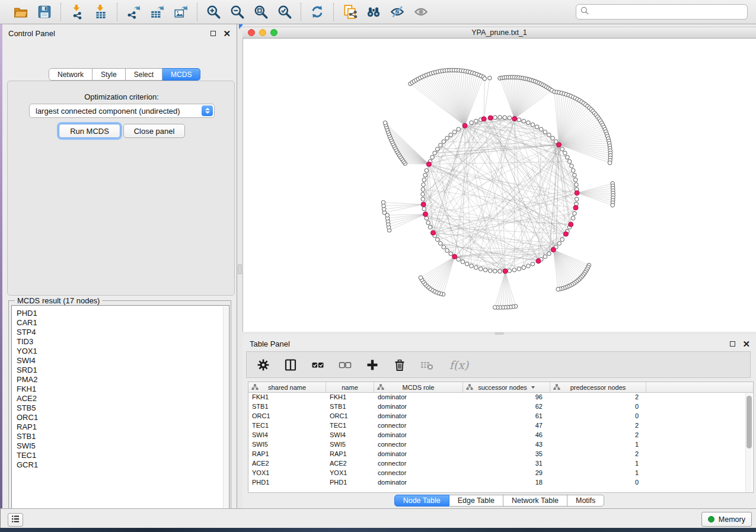 The height and width of the screenshot is (532, 756). I want to click on tab-node-table: Node Table, so click(422, 501).